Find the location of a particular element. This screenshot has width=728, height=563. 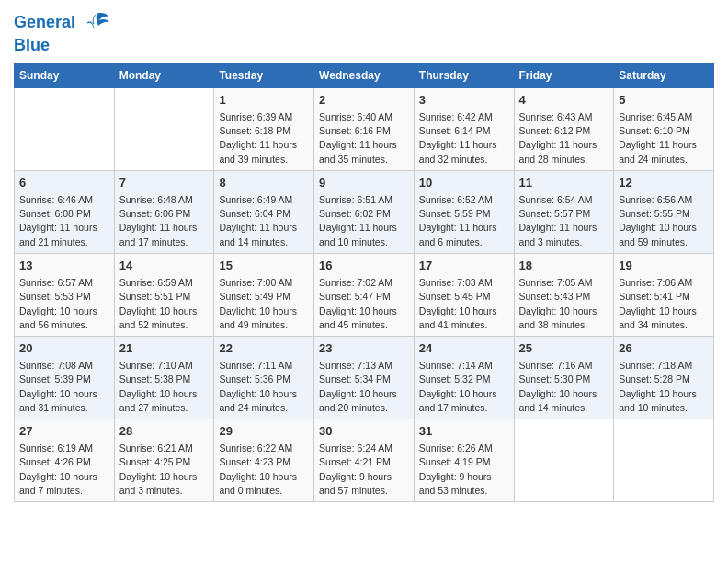

calendar-cell: 31Sunrise: 6:26 AM Sunset: 4:19 PM Dayli… is located at coordinates (463, 461).